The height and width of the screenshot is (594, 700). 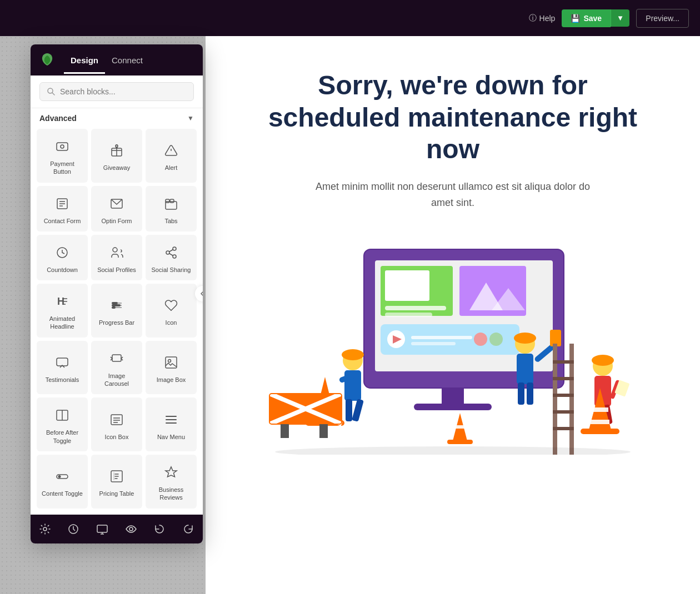 What do you see at coordinates (62, 436) in the screenshot?
I see `before-after-label: Before After Toggle` at bounding box center [62, 436].